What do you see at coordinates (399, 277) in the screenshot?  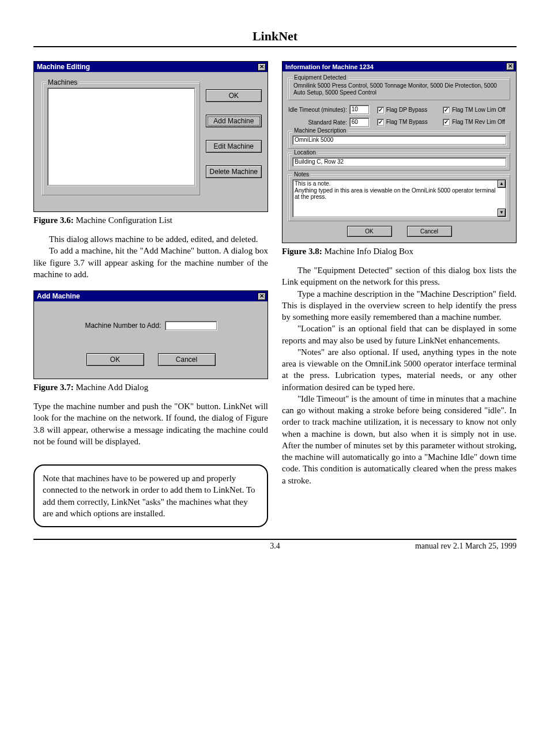 I see `right-paragraph-1: The "Equipment Detected" section of this…` at bounding box center [399, 277].